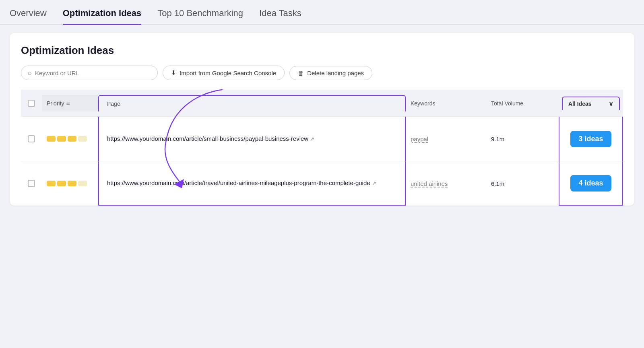  Describe the element at coordinates (331, 73) in the screenshot. I see `delete-landing-pages-button: 🗑 Delete landing pages` at that location.